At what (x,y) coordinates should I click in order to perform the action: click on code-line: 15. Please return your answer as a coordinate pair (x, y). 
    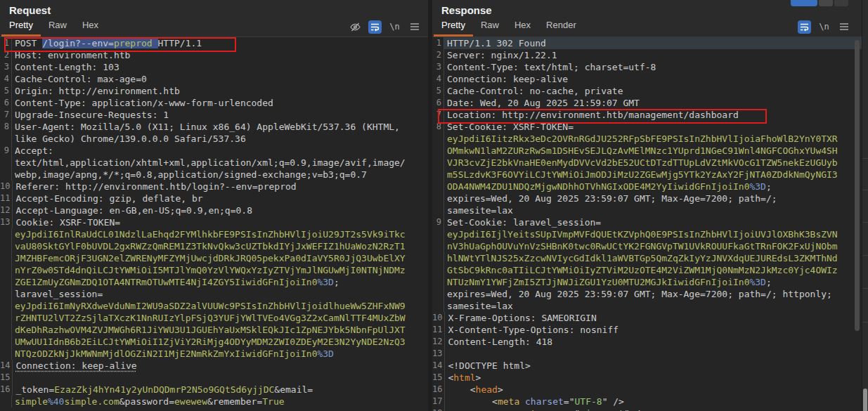
    Looking at the image, I should click on (214, 378).